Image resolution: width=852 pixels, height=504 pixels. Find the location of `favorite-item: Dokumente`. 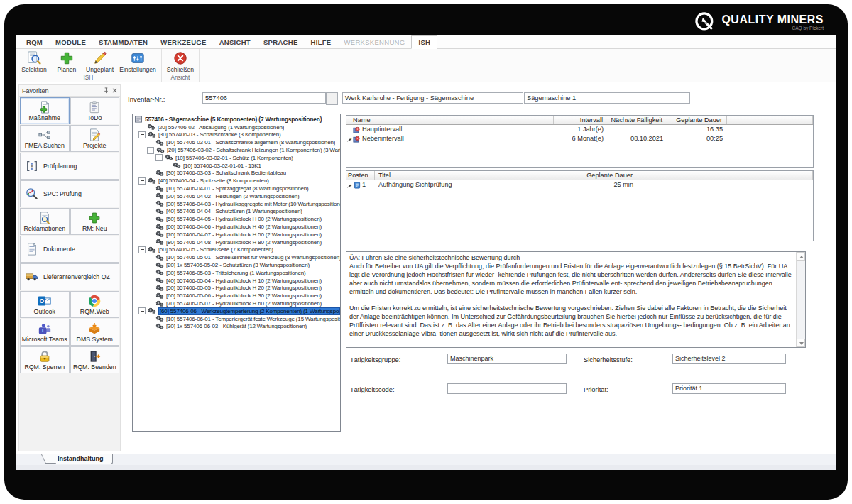

favorite-item: Dokumente is located at coordinates (70, 249).